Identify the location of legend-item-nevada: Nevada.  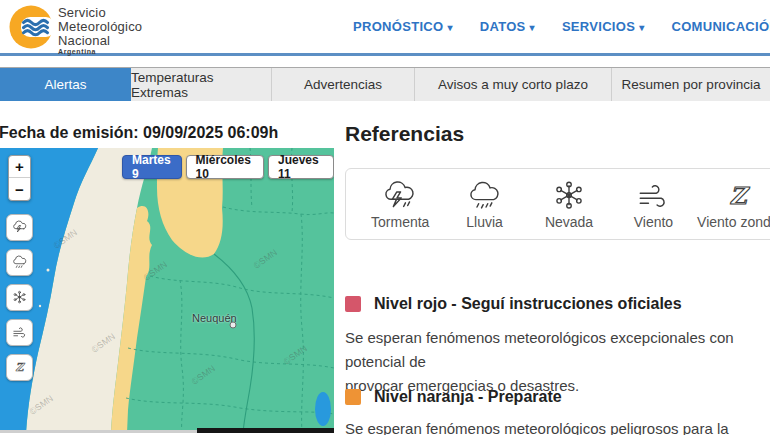
(569, 204).